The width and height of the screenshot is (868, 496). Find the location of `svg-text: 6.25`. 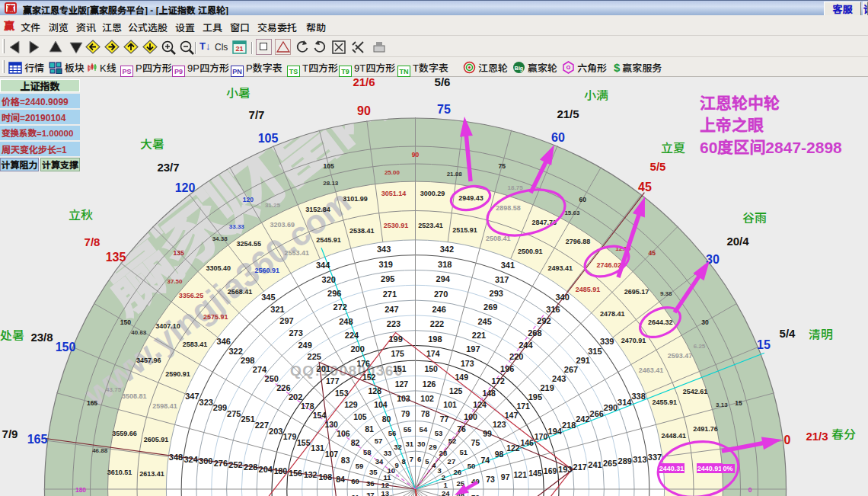

svg-text: 6.25 is located at coordinates (700, 346).